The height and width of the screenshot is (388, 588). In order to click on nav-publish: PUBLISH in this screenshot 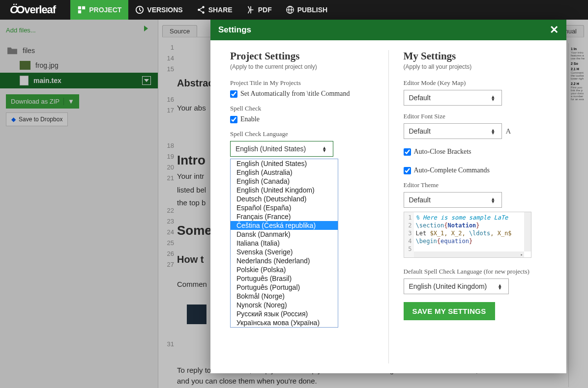, I will do `click(307, 10)`.